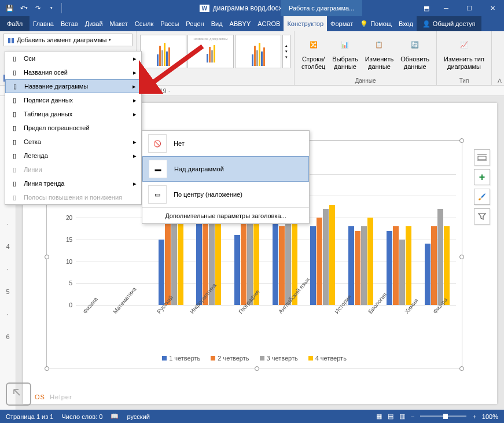 The height and width of the screenshot is (423, 504). Describe the element at coordinates (145, 24) in the screenshot. I see `tab-references: Ссылк` at that location.